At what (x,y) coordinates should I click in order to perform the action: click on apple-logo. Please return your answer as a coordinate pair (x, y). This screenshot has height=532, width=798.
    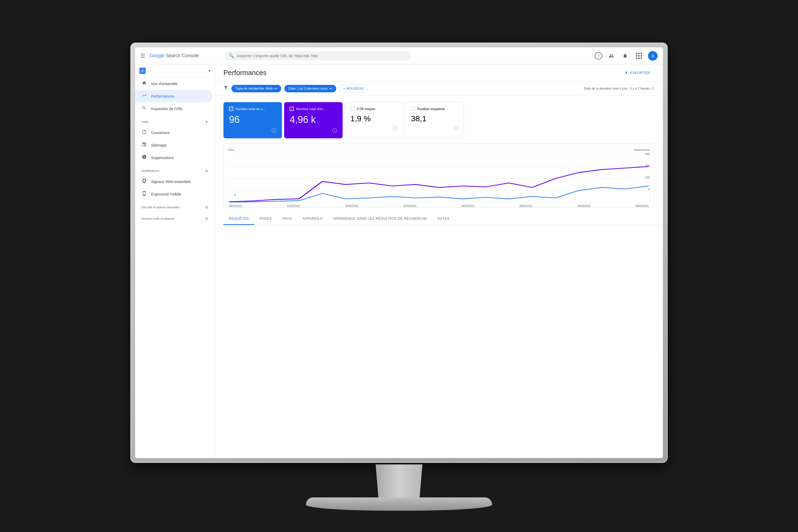
    Looking at the image, I should click on (398, 457).